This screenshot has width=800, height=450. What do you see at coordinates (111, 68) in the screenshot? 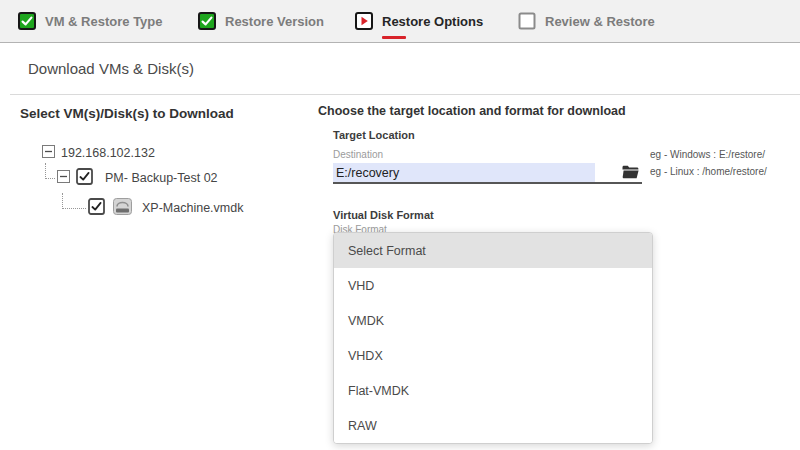
I see `page-title: Download VMs & Disk(s)` at bounding box center [111, 68].